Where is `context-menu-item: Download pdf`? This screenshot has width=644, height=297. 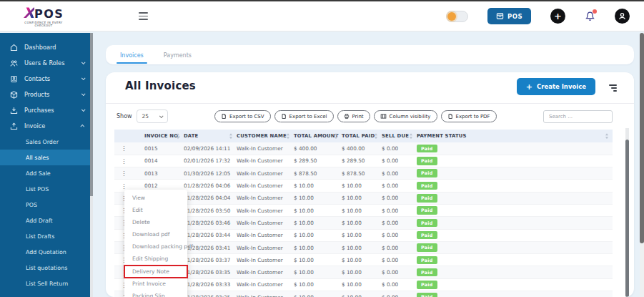
context-menu-item: Download pdf is located at coordinates (156, 235).